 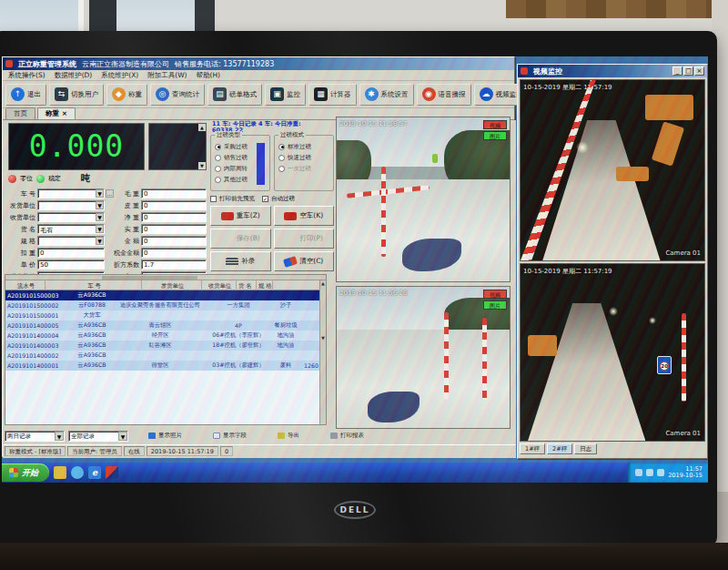 I want to click on table-header-cell: 车 号, so click(x=94, y=286).